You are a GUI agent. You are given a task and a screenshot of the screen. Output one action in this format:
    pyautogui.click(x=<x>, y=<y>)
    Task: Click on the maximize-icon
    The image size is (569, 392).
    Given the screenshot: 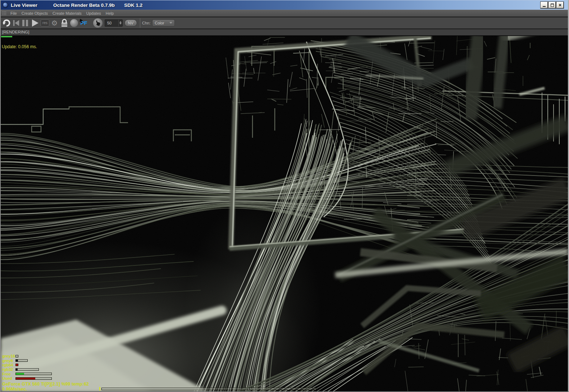 What is the action you would take?
    pyautogui.click(x=552, y=5)
    